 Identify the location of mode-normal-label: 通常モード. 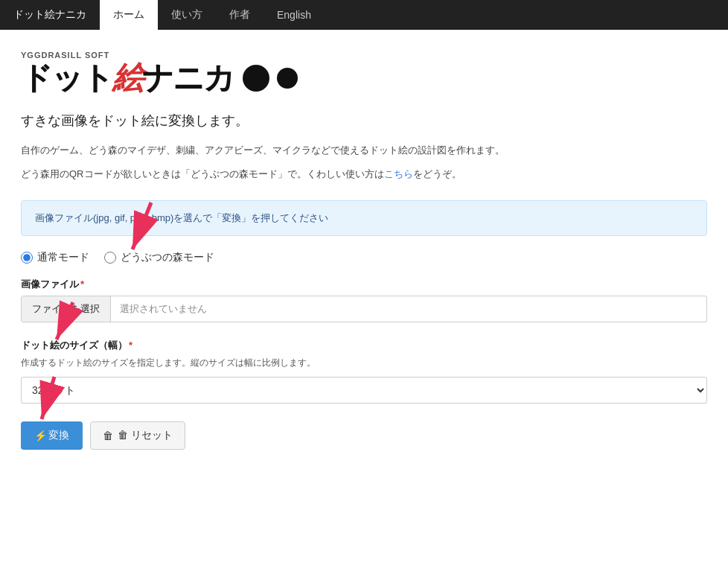
(55, 258).